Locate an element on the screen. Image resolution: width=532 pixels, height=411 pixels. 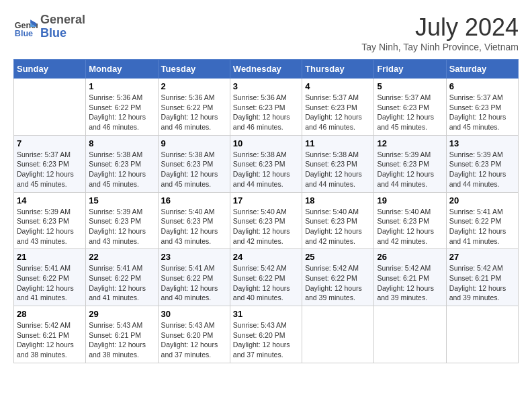
calendar-cell: 5Sunrise: 5:37 AM Sunset: 6:23 PM Daylig… is located at coordinates (410, 107).